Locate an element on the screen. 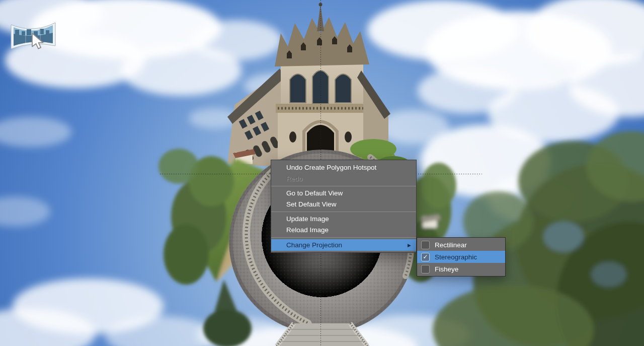 The width and height of the screenshot is (644, 346). submenu-arrow-icon: ▶ is located at coordinates (410, 246).